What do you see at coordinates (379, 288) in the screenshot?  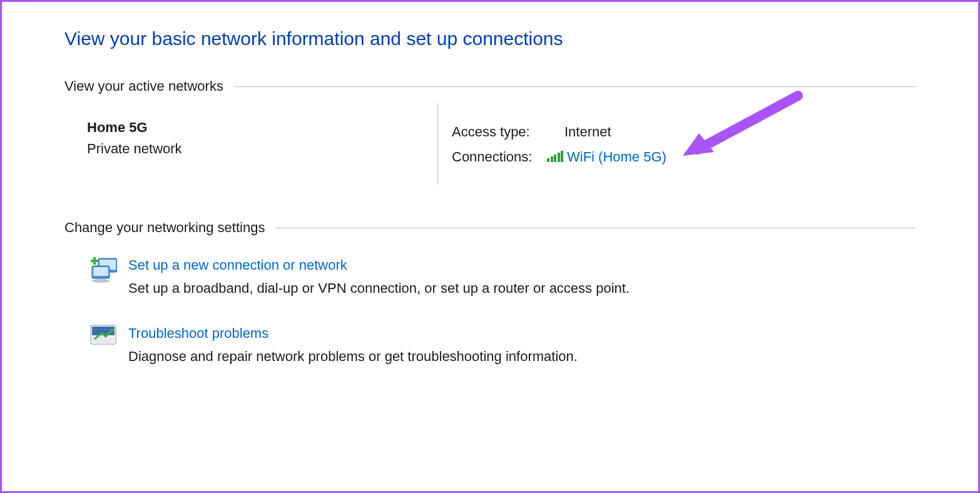 I see `setup-connection-desc: Set up a broadband, dial-up or VPN conne…` at bounding box center [379, 288].